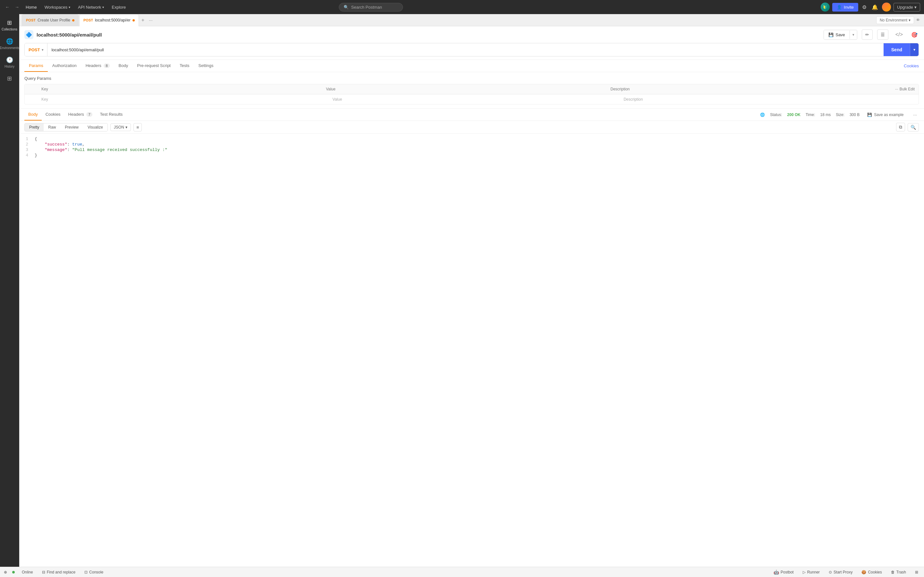 The width and height of the screenshot is (924, 577). What do you see at coordinates (27, 572) in the screenshot?
I see `online-status-button: Online` at bounding box center [27, 572].